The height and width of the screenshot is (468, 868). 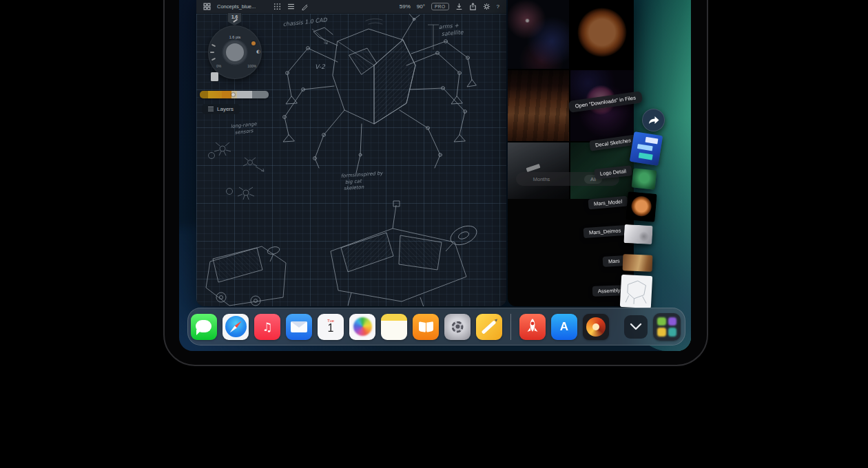 What do you see at coordinates (331, 327) in the screenshot?
I see `dock-icon-calendar: Tue 1` at bounding box center [331, 327].